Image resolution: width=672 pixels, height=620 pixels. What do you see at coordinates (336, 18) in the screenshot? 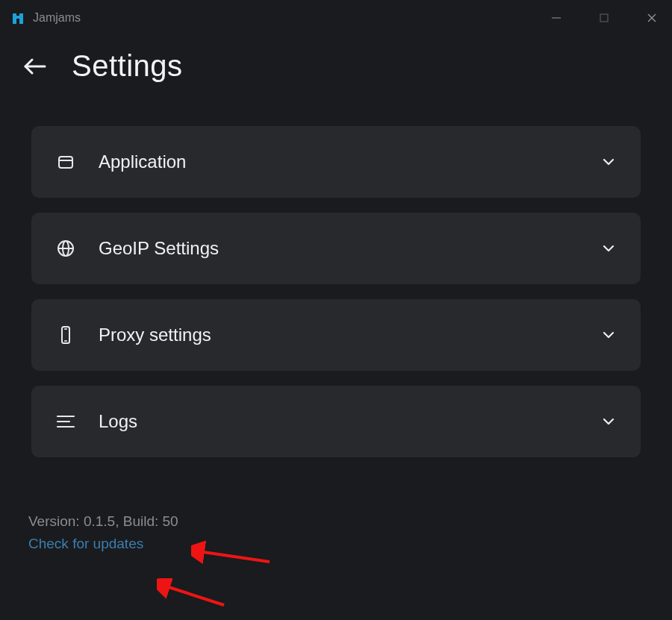
I see `titlebar: Jamjams` at bounding box center [336, 18].